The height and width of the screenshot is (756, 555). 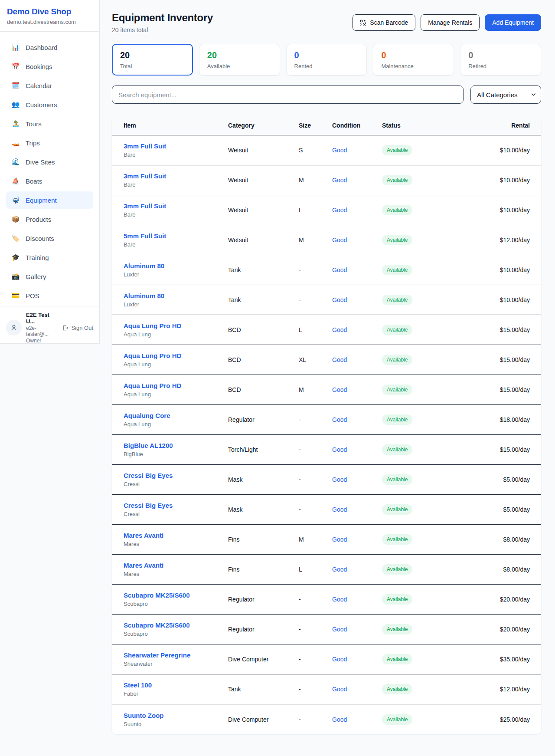 I want to click on manage-rentals-label: Manage Rentals, so click(x=450, y=23).